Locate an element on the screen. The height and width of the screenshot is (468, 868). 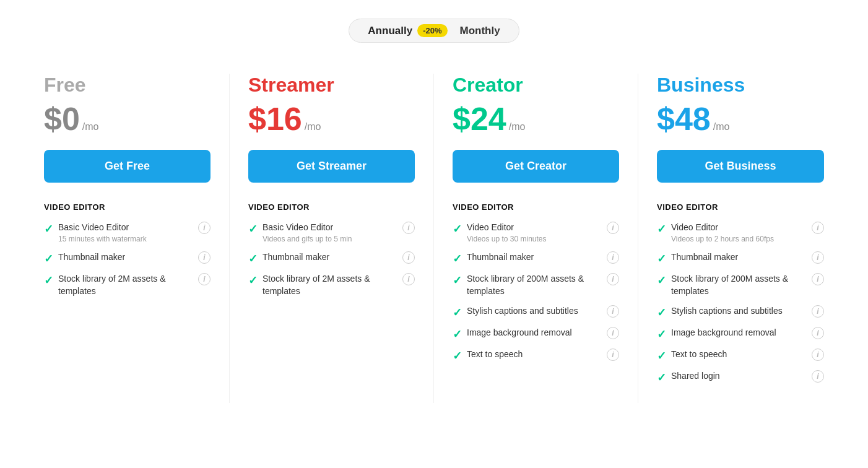
feature-list-streamer: ✓ Basic Video Editor Videos and gifs up … is located at coordinates (332, 260).